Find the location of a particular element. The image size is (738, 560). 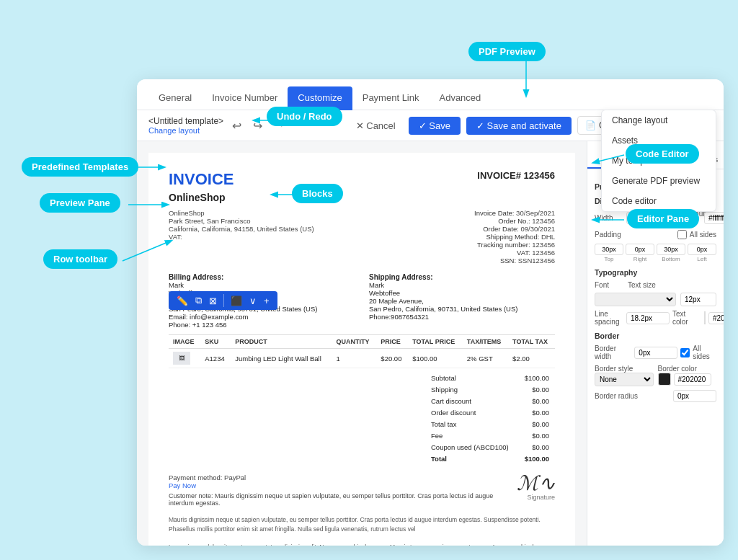

annotation-predefined-templates: Predefined Templates is located at coordinates (80, 167).